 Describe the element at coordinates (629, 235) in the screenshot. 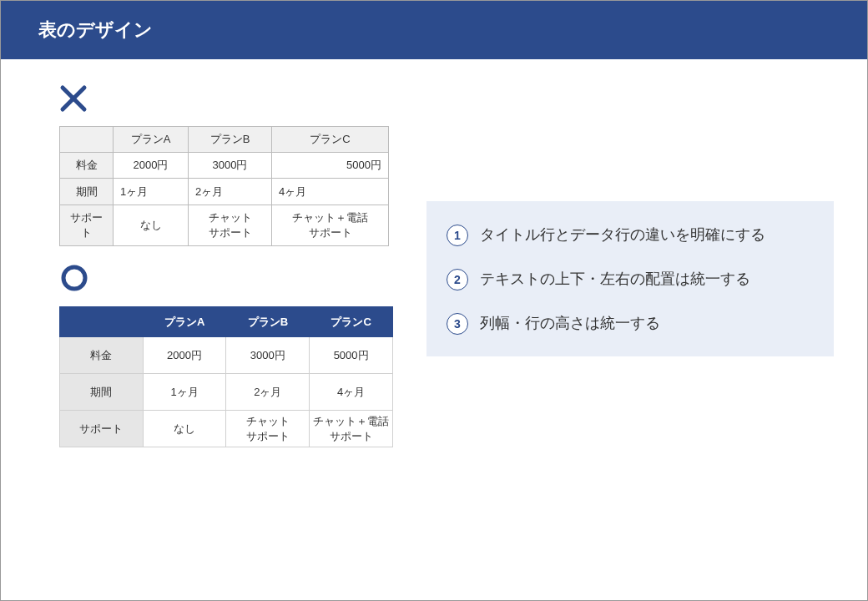

I see `tip-item: 1 タイトル行とデータ行の違いを明確にする` at that location.